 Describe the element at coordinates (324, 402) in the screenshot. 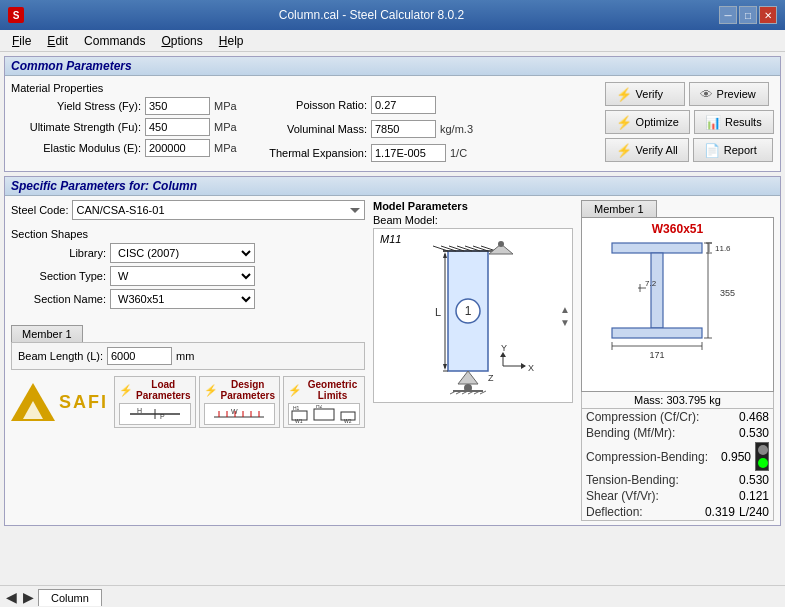

I see `geometric-limits-button: ⚡ Geometric Limits H1 H2` at that location.